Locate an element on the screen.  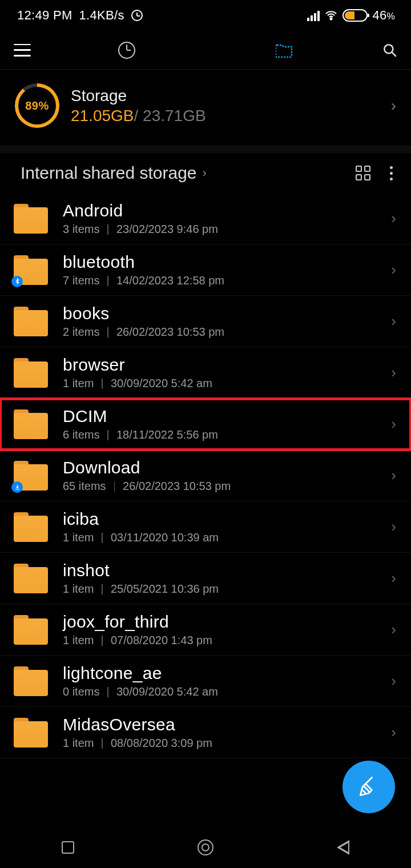
folder-name: iciba is located at coordinates (224, 519).